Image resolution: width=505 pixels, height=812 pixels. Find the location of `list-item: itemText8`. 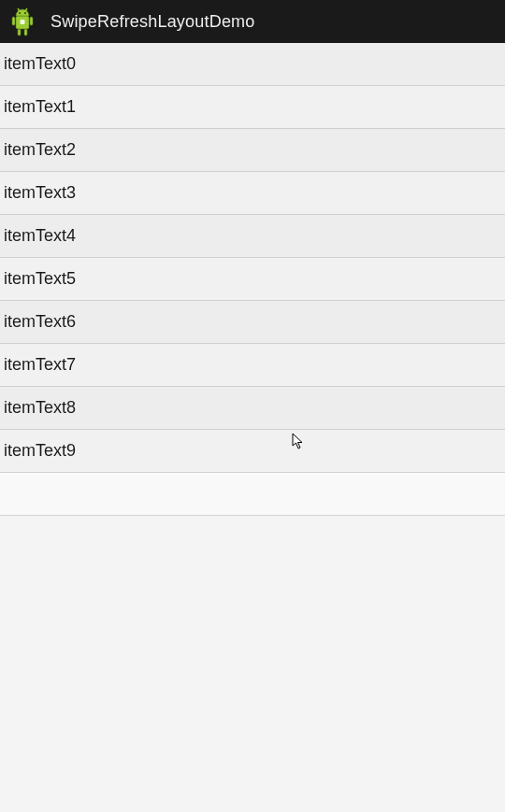

list-item: itemText8 is located at coordinates (252, 408).